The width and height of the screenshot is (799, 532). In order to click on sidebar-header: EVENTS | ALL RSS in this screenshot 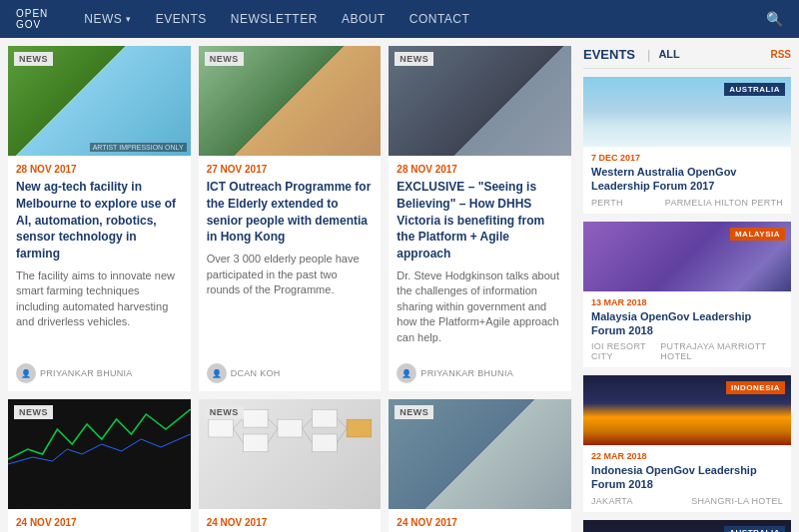, I will do `click(687, 58)`.